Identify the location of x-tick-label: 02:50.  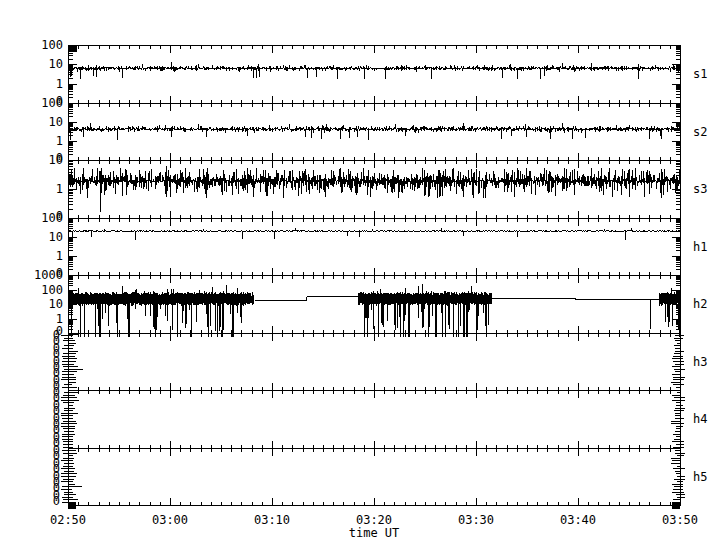
(68, 520).